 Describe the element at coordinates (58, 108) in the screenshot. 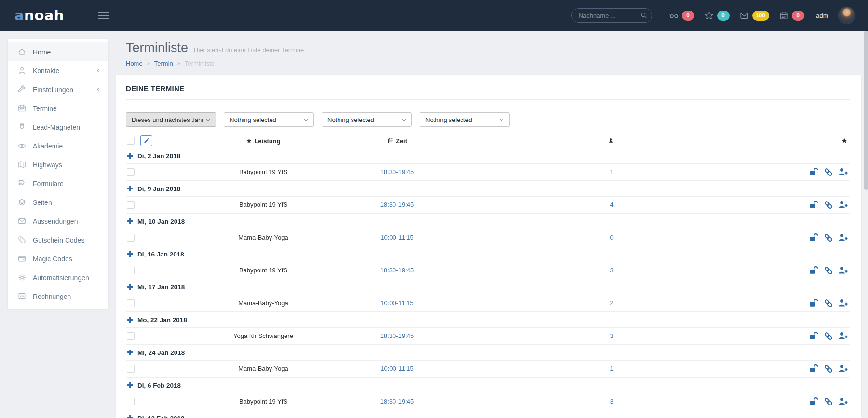

I see `sidebar-item-termine: Termine` at that location.